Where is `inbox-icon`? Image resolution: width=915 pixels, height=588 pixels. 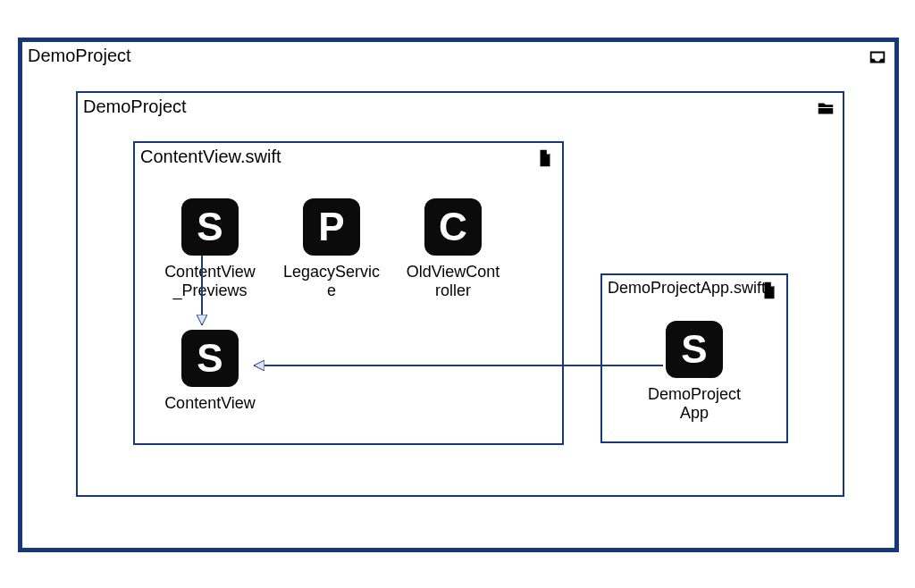
inbox-icon is located at coordinates (877, 59).